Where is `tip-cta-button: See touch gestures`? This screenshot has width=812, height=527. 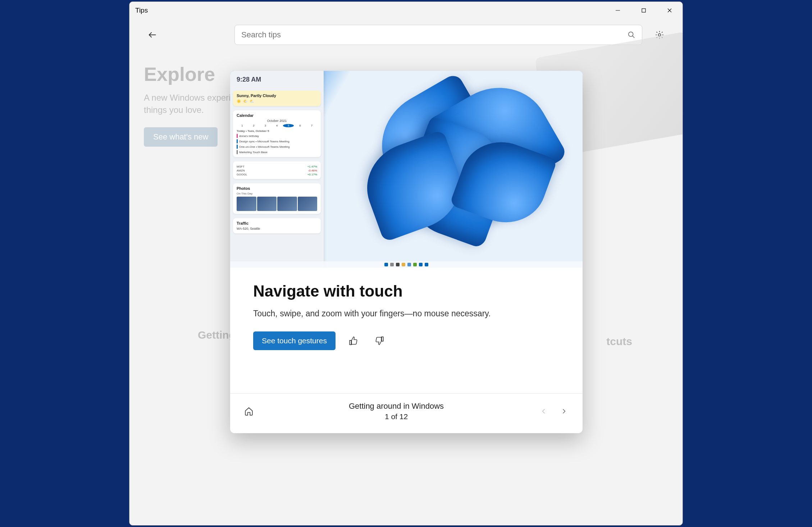 tip-cta-button: See touch gestures is located at coordinates (294, 341).